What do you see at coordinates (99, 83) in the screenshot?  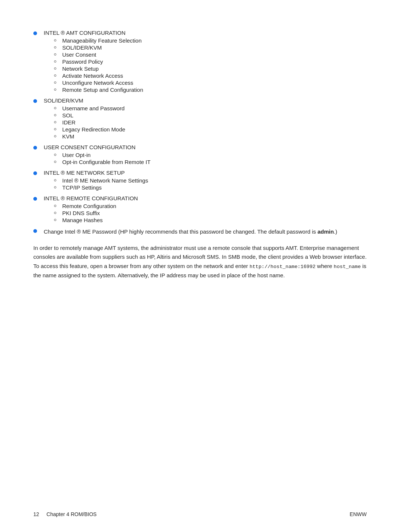 I see `list-item: Unconfigure Network Access` at bounding box center [99, 83].